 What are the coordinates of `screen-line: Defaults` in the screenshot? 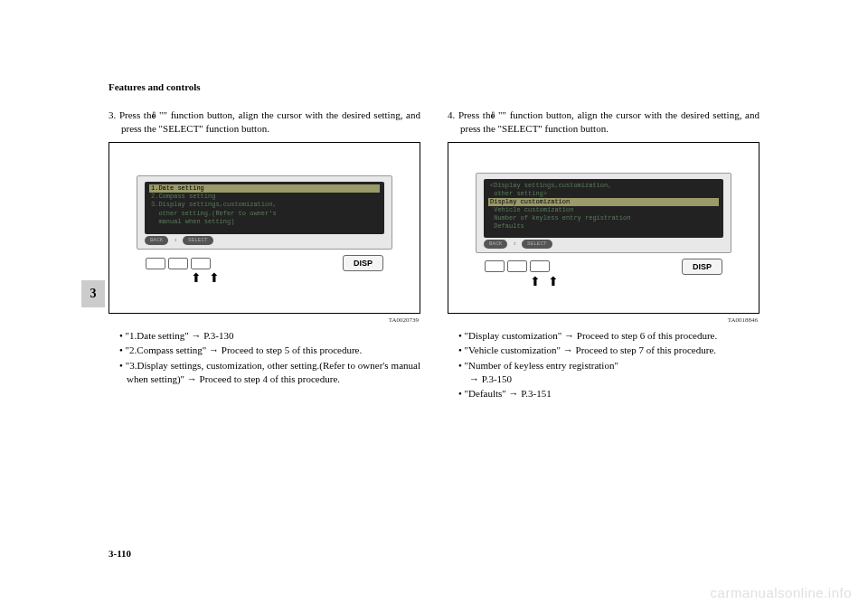 It's located at (604, 226).